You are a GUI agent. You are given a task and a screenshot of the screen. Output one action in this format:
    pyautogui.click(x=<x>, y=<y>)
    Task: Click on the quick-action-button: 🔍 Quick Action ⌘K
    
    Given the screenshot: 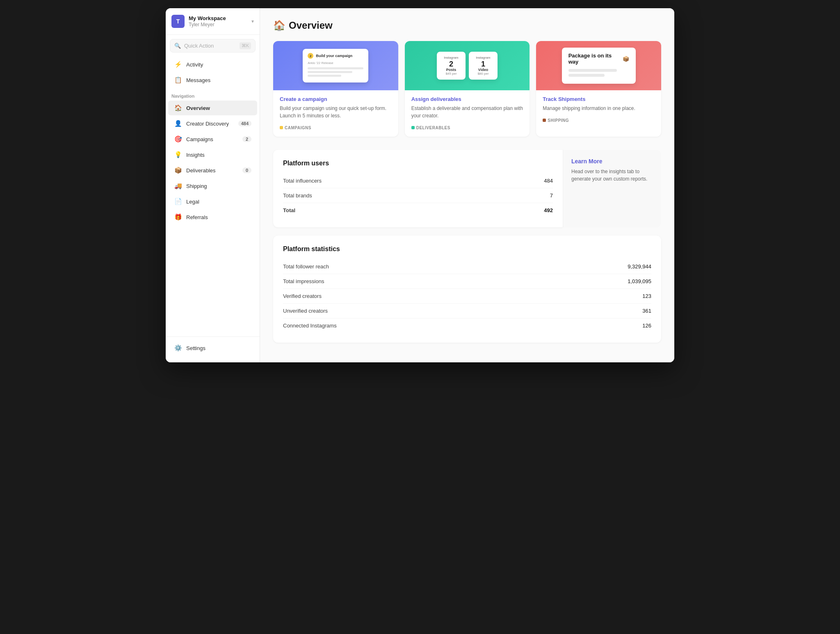 What is the action you would take?
    pyautogui.click(x=212, y=46)
    